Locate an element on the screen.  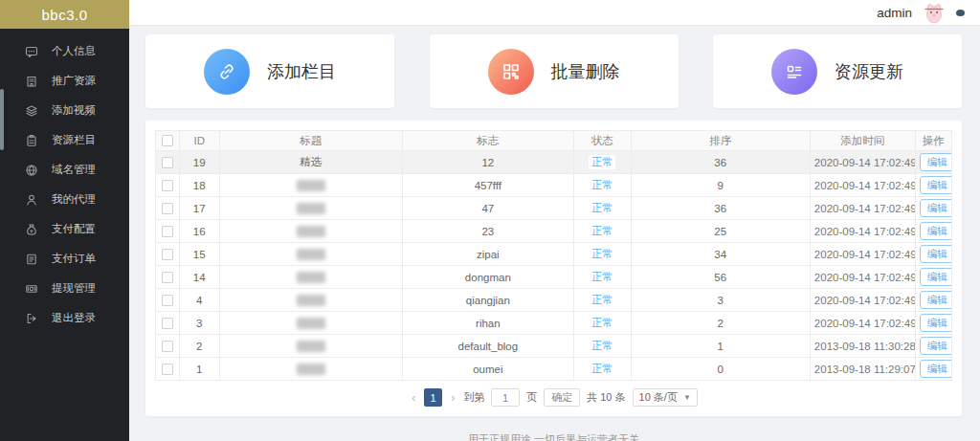
select-all-checkbox is located at coordinates (167, 141).